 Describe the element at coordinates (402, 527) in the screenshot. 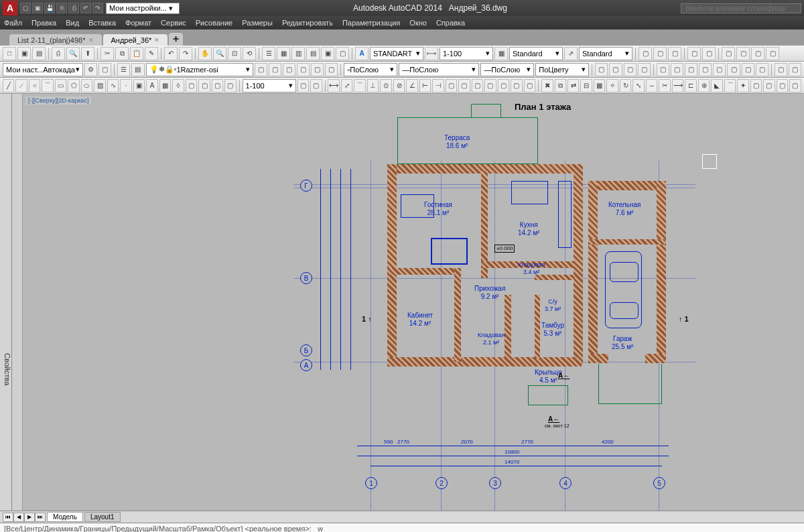

I see `command-window: [Все/Центр/Динамика/Границы/Предыдущий/М…` at that location.